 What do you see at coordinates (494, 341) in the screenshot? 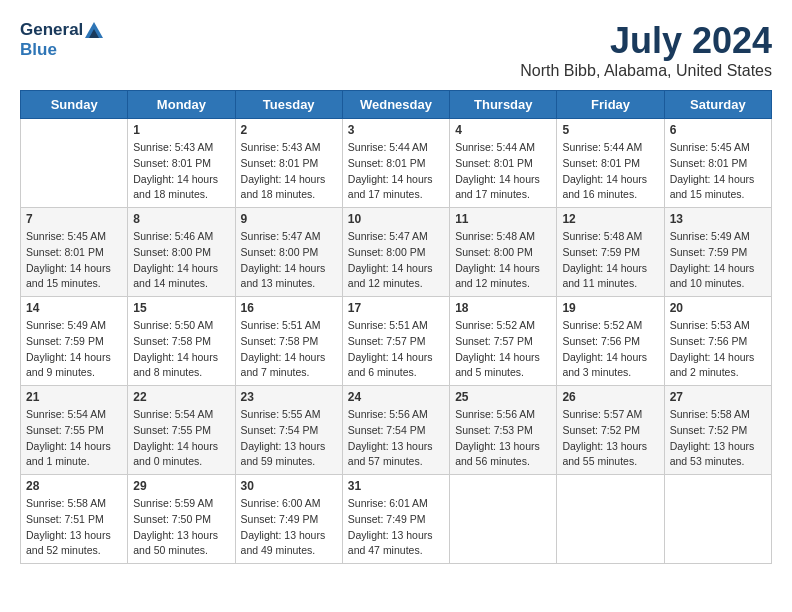
I see `day-info-line: Sunset: 7:57 PM` at bounding box center [494, 341].